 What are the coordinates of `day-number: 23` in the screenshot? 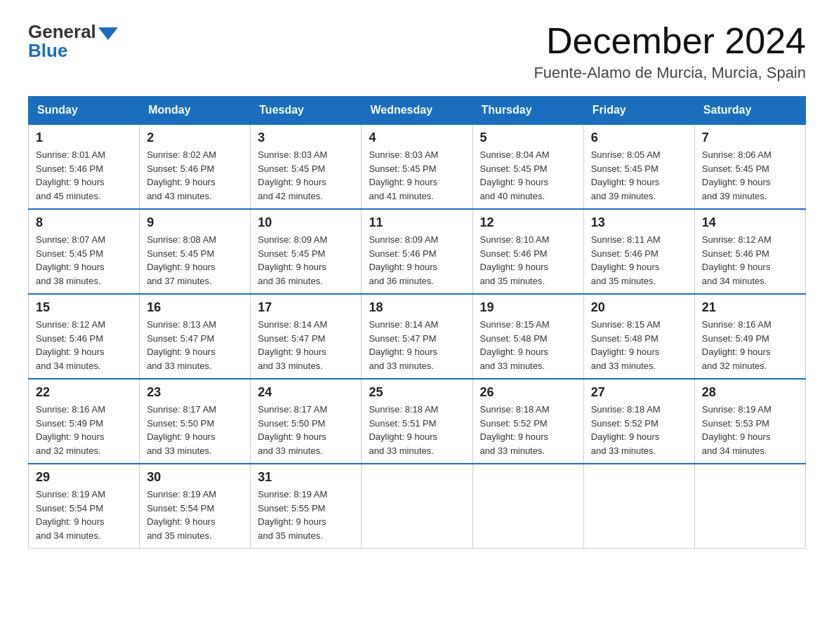 It's located at (195, 393).